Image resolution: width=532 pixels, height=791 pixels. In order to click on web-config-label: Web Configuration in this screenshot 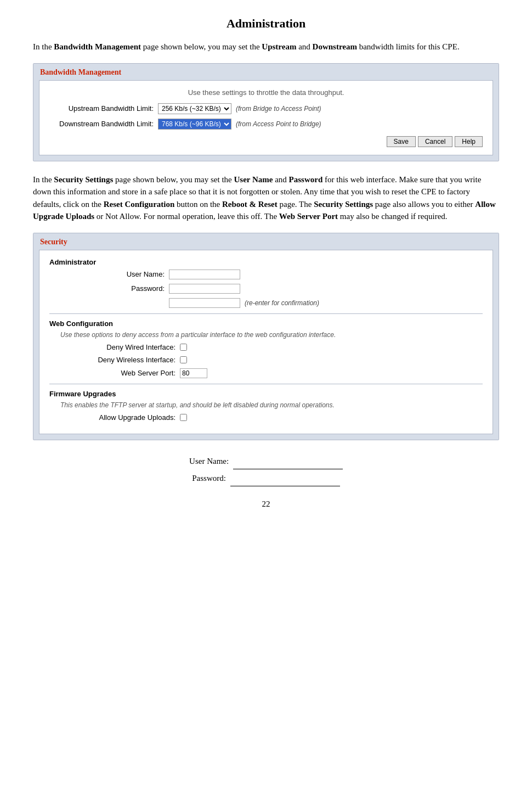, I will do `click(266, 324)`.